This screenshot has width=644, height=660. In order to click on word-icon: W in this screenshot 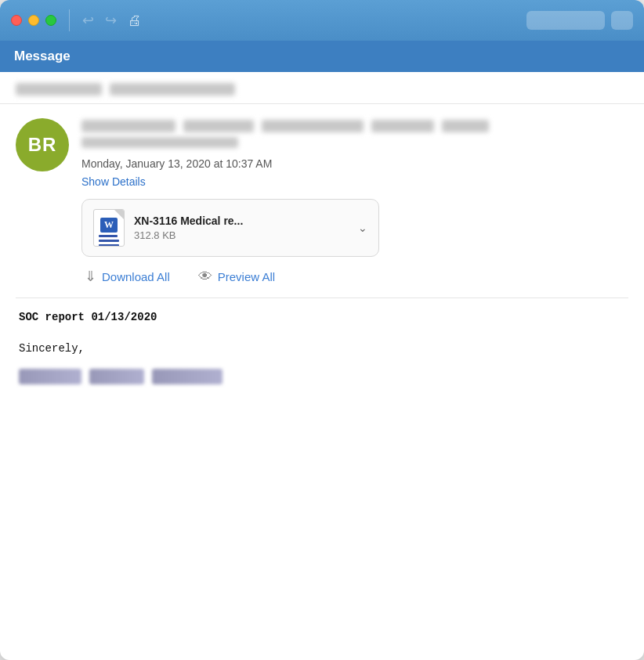, I will do `click(109, 228)`.